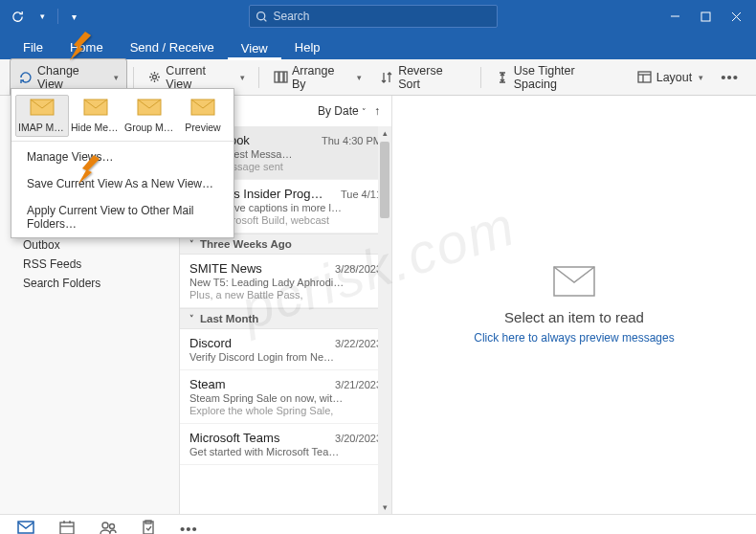 This screenshot has height=534, width=756. I want to click on nav-overflow-icon: •••, so click(189, 527).